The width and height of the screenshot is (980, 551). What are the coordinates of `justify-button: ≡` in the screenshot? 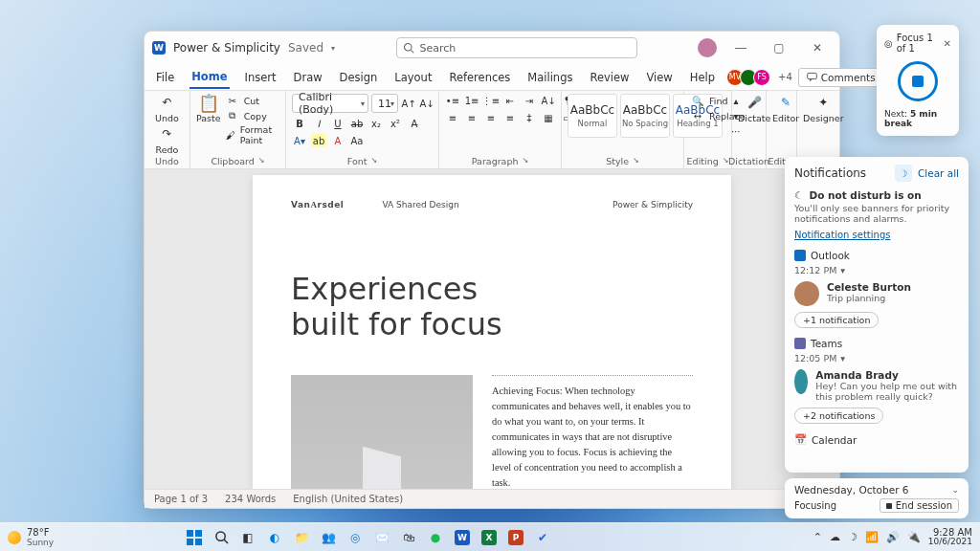 It's located at (510, 118).